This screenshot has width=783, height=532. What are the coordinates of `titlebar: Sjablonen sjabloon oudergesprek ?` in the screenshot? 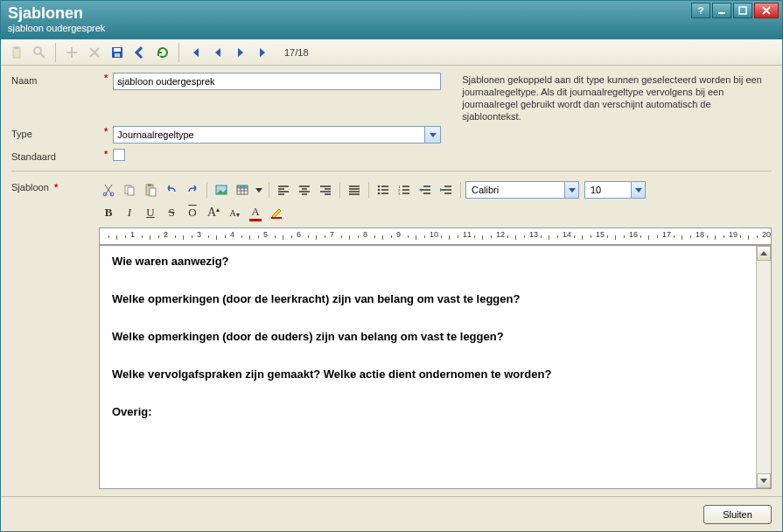 It's located at (392, 20).